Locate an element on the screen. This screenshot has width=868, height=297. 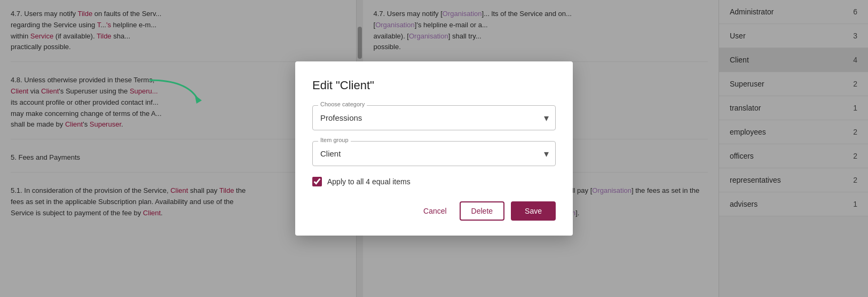
item-group-label: Item group is located at coordinates (334, 140).